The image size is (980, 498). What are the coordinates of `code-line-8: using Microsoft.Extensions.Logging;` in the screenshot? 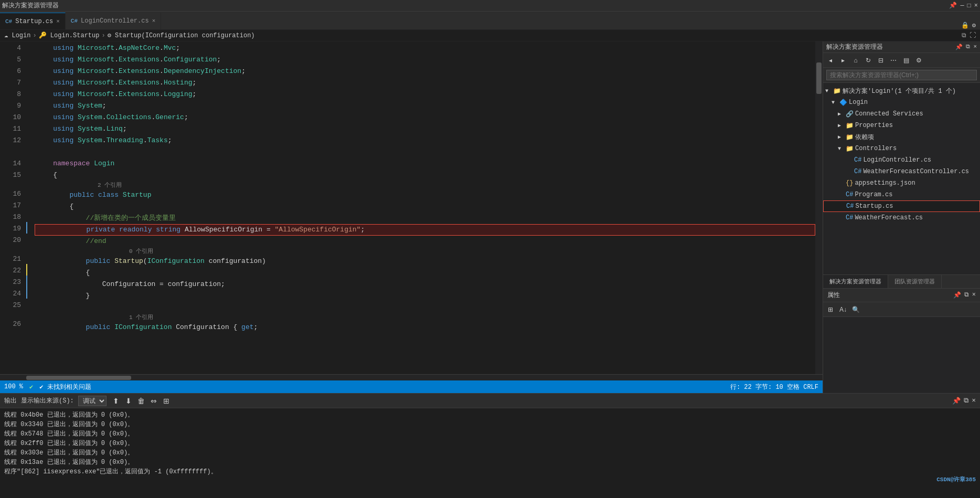 It's located at (425, 94).